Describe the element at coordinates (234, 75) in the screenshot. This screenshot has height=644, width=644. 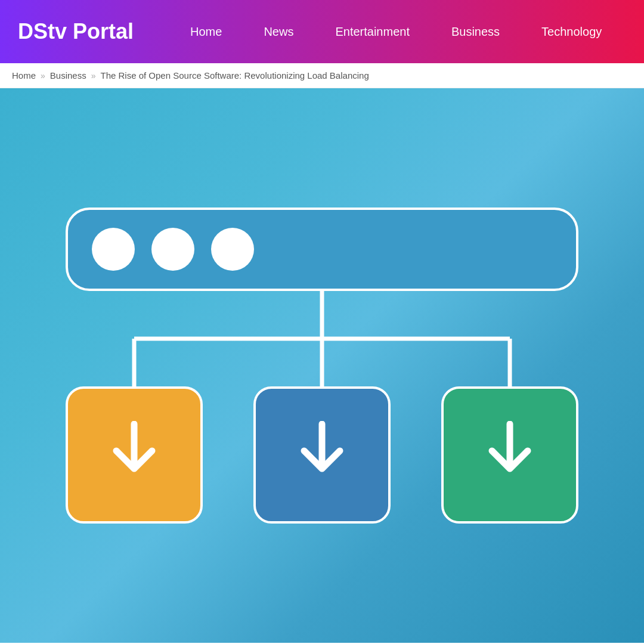
I see `breadcrumb-article: The Rise of Open Source Software: Revolu…` at that location.